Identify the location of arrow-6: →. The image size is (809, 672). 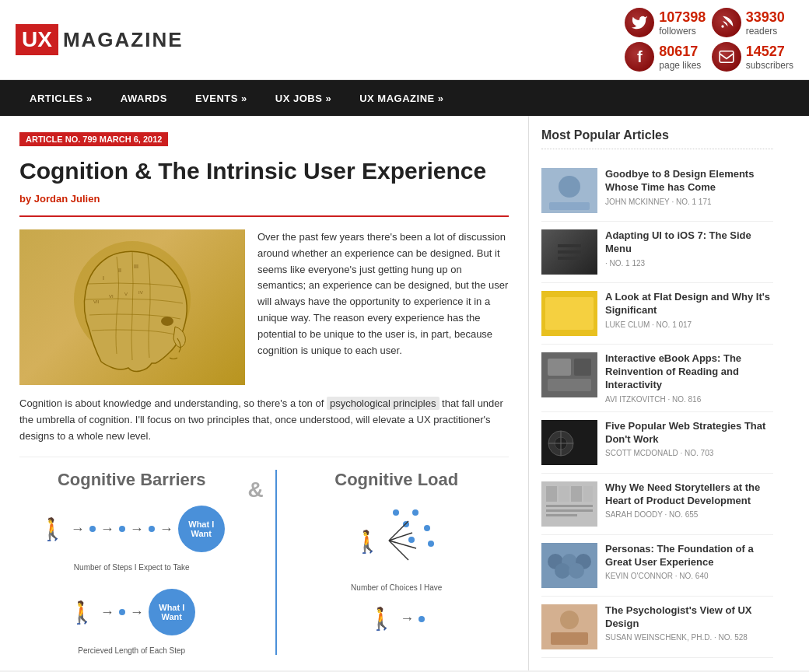
(137, 613).